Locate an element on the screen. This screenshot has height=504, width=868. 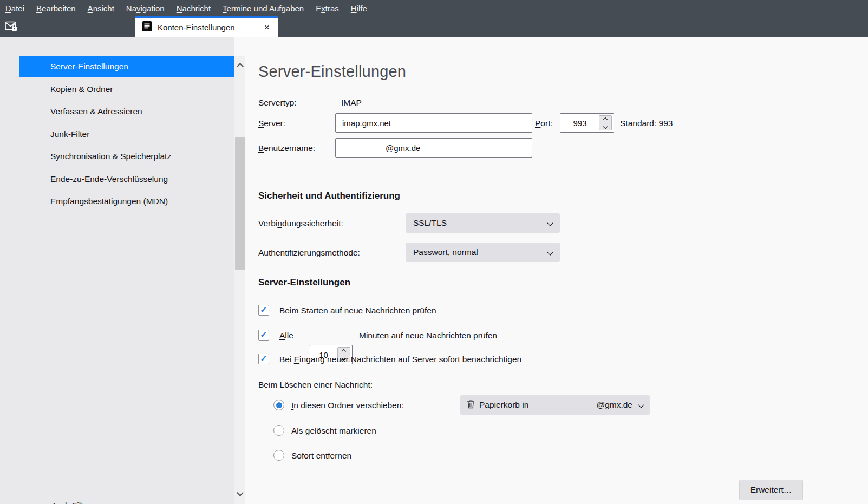
port-label: Port: is located at coordinates (544, 123).